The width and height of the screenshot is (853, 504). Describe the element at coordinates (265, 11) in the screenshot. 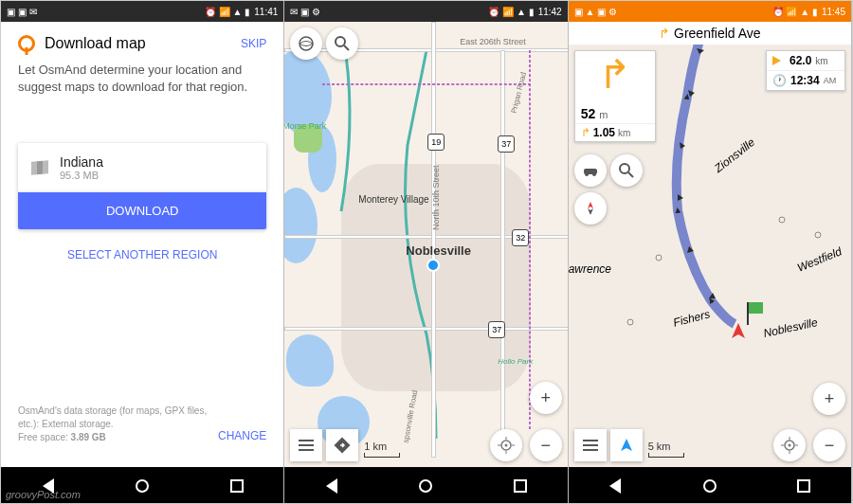

I see `status-time: 11:41` at that location.